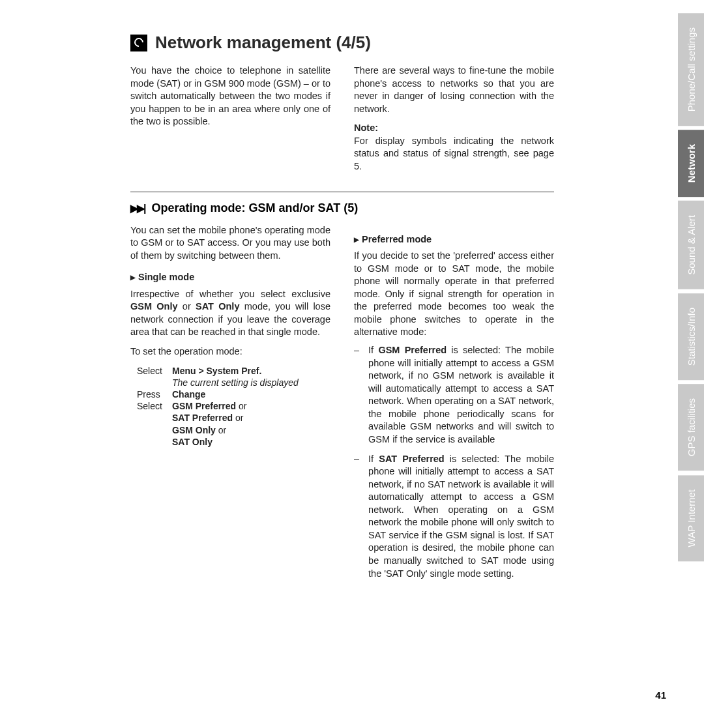  Describe the element at coordinates (263, 43) in the screenshot. I see `page-title: Network management (4/5)` at that location.